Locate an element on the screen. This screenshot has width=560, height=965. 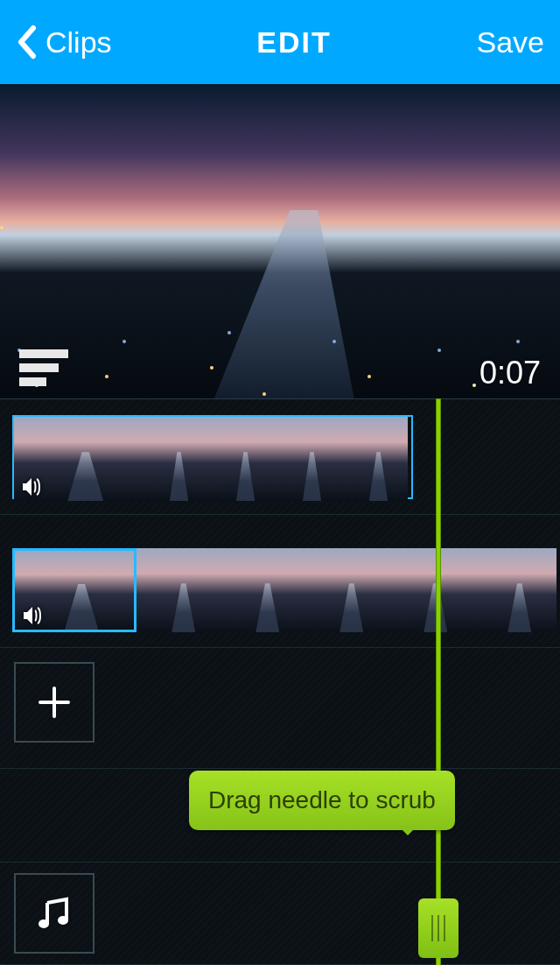
back-label: Clips is located at coordinates (79, 42).